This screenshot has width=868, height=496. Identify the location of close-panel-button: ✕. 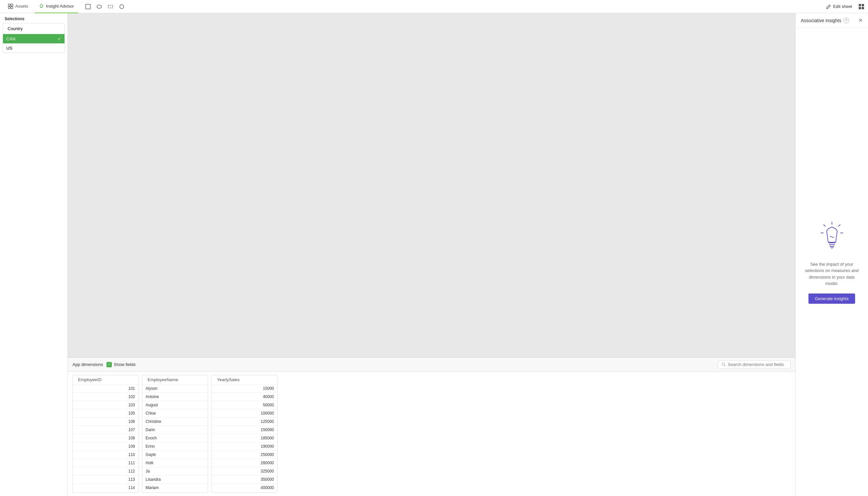
(861, 20).